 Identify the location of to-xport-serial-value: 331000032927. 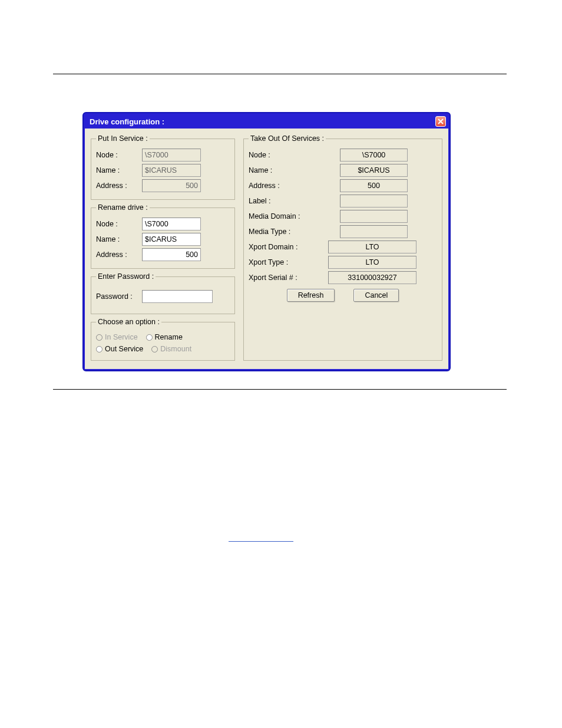
(372, 278).